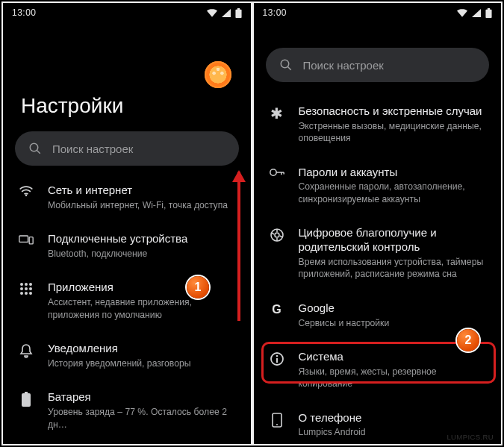 The image size is (504, 447). Describe the element at coordinates (378, 186) in the screenshot. I see `settings-row-passwords: Пароли и аккаунтыСохраненные пароли, авт…` at that location.